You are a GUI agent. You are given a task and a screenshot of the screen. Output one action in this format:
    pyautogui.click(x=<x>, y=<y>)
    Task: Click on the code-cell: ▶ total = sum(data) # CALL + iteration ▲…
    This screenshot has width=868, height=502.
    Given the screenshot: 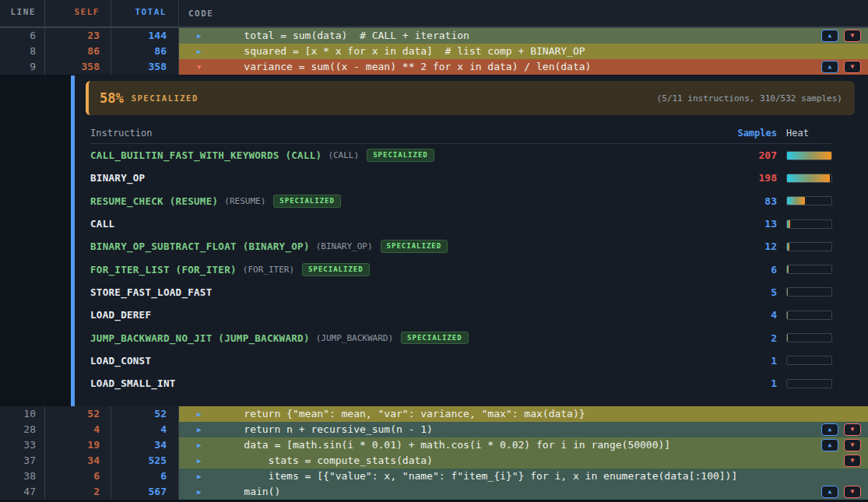 What is the action you would take?
    pyautogui.click(x=523, y=36)
    